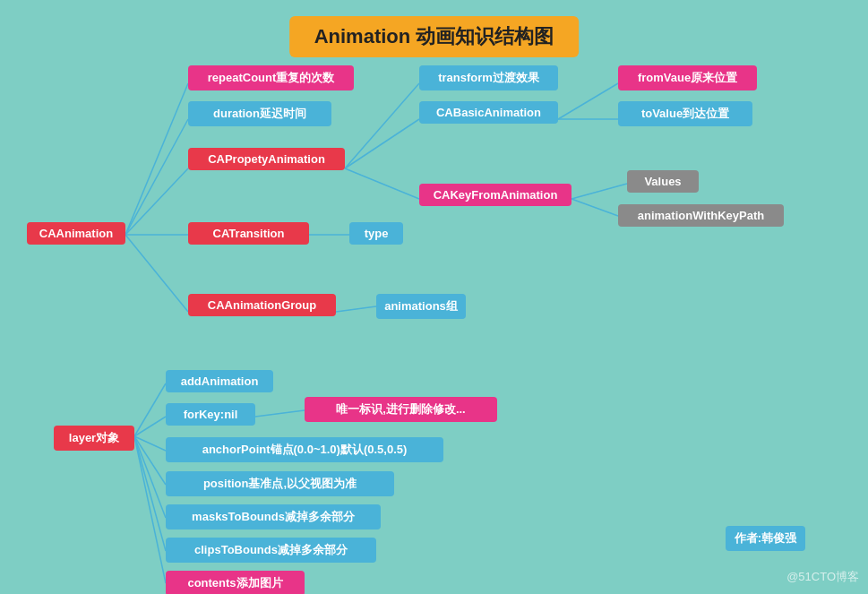 This screenshot has height=594, width=868. I want to click on node-anchor-point: anchorPoint锚点(0.0~1.0)默认(0.5,0.5), so click(305, 450).